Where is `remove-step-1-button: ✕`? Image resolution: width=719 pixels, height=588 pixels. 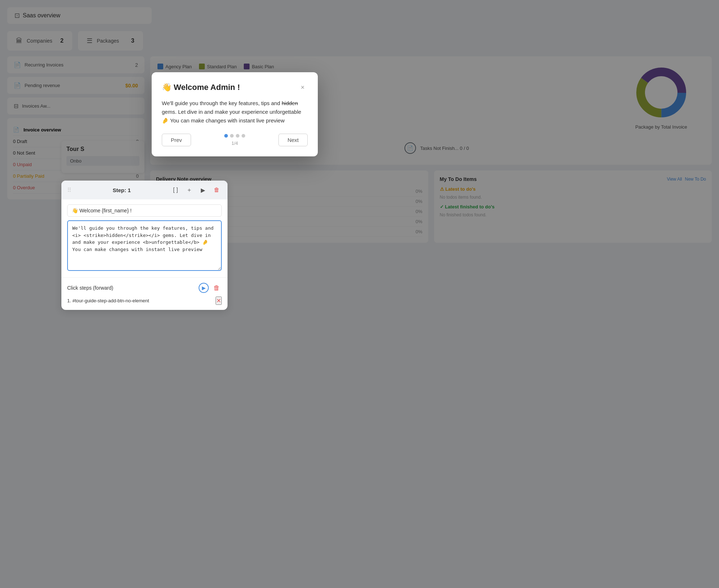
remove-step-1-button: ✕ is located at coordinates (219, 301).